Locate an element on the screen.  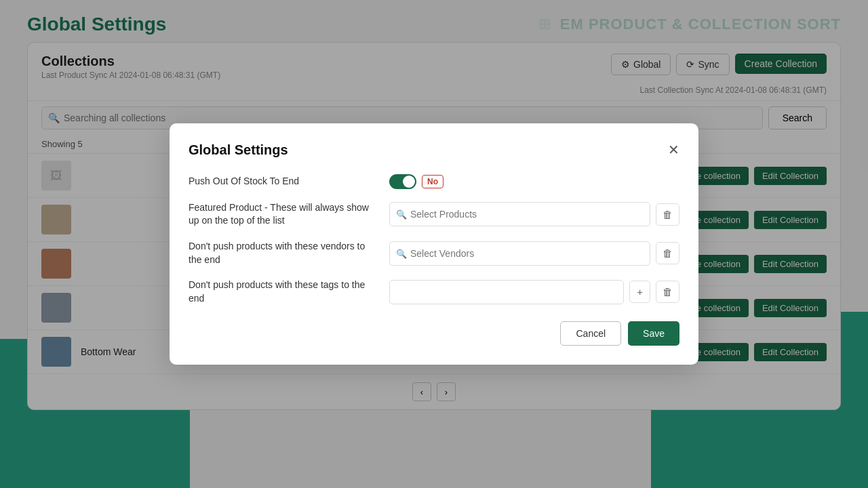
cancel-button: Cancel is located at coordinates (591, 333).